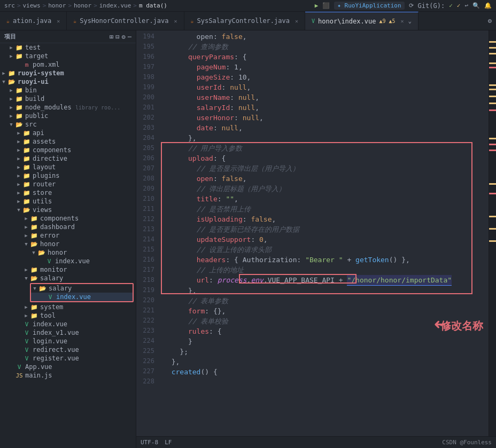 Image resolution: width=496 pixels, height=448 pixels. I want to click on tree-item-plugins: ▶ 📁 plugins, so click(68, 176).